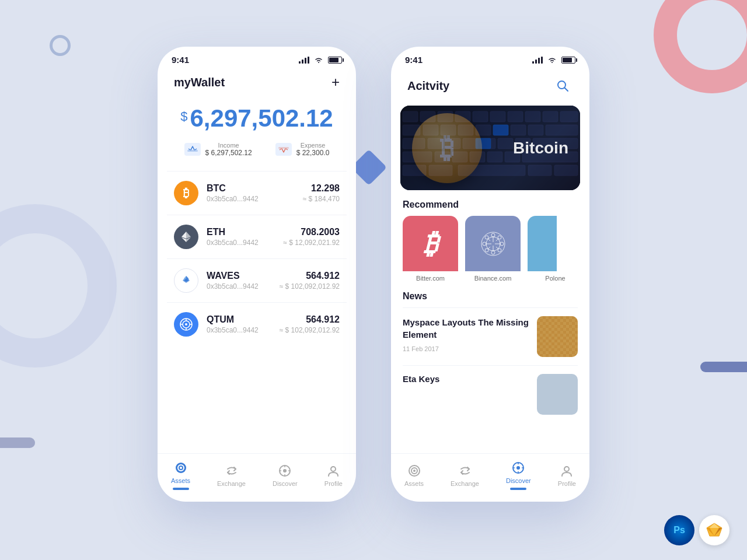 The image size is (747, 560). Describe the element at coordinates (518, 489) in the screenshot. I see `discover-nav-dot` at that location.